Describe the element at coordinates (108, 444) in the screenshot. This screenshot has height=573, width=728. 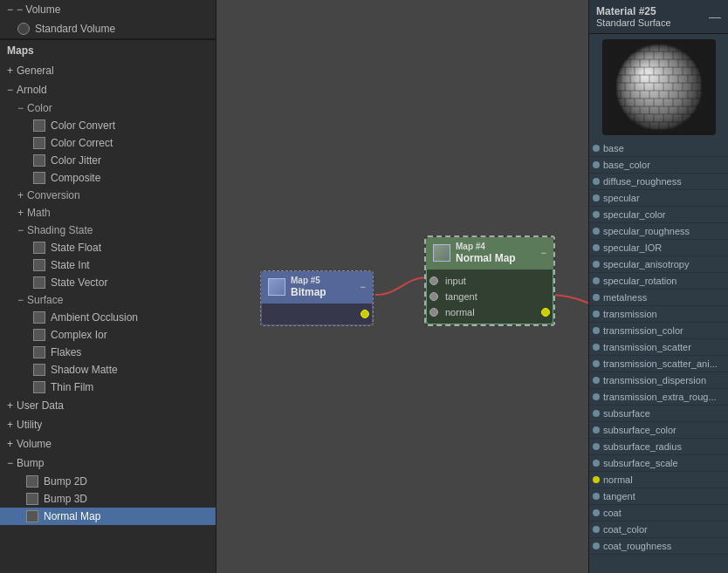
I see `sidebar-item-volume2: Volume` at that location.